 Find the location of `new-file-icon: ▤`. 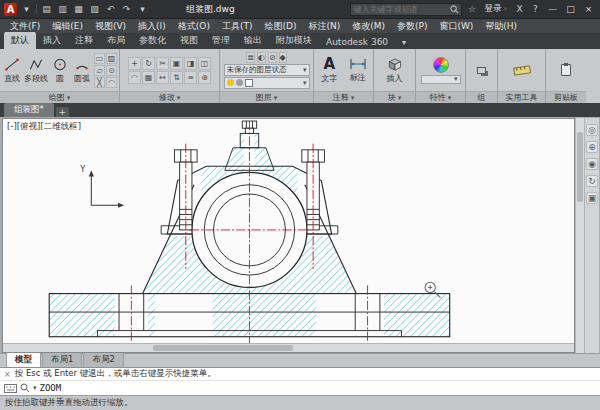

new-file-icon: ▤ is located at coordinates (46, 10).